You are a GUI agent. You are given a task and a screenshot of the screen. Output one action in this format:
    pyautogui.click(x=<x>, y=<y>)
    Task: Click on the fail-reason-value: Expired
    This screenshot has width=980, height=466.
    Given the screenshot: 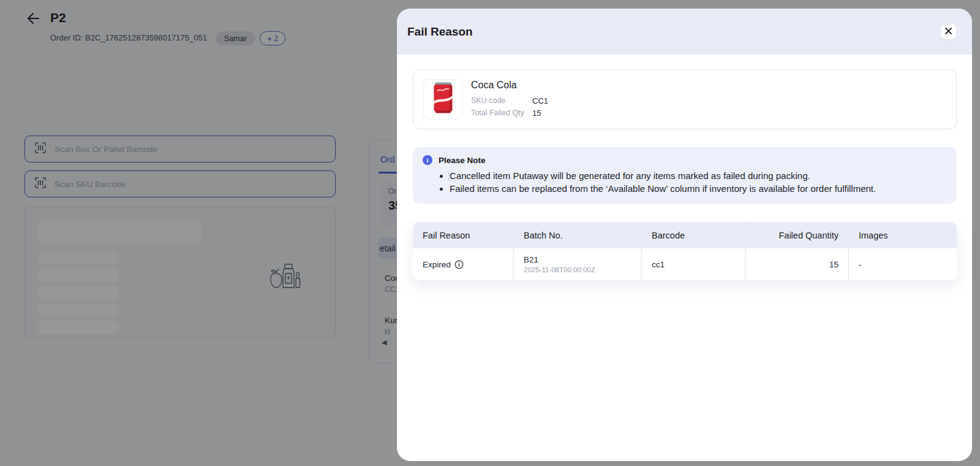 What is the action you would take?
    pyautogui.click(x=437, y=265)
    